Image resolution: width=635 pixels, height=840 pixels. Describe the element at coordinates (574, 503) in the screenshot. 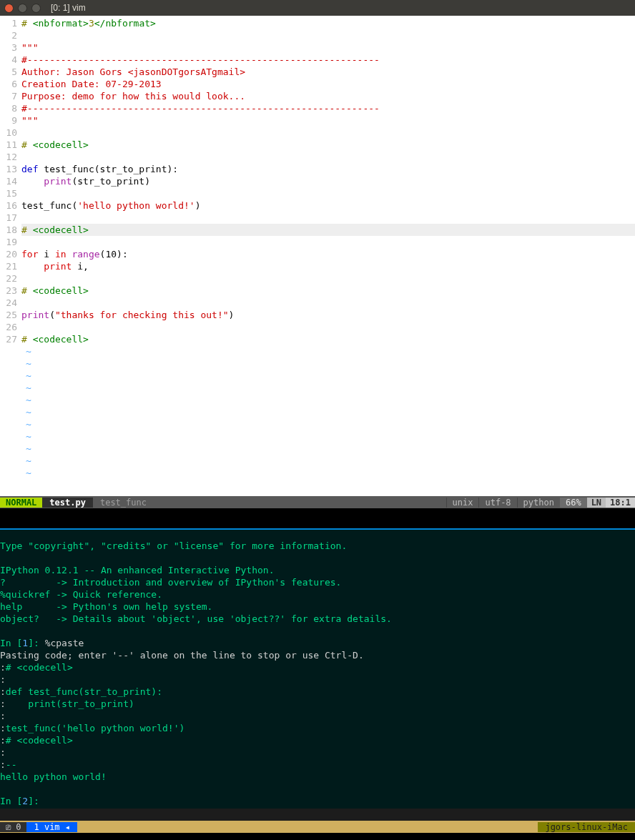

I see `percent-indicator: 66%` at that location.